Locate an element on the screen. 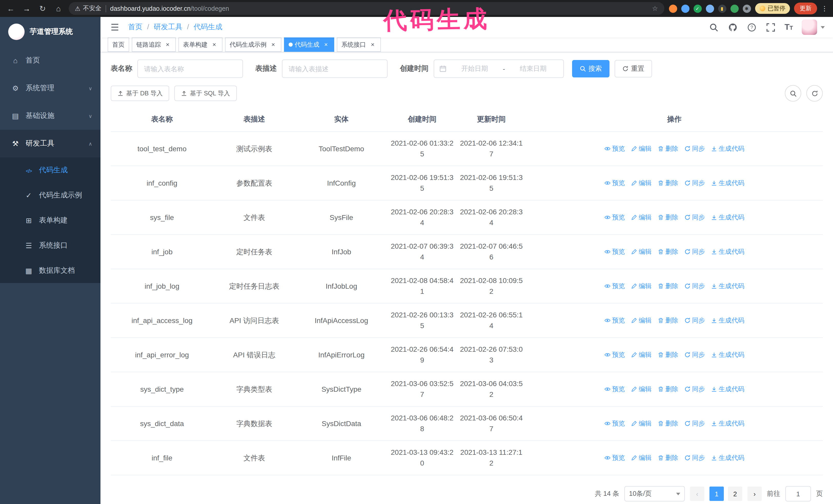 This screenshot has width=833, height=504. address-bar: ⚠ 不安全 dashboard.yudao.iocoder.cn/tool/co… is located at coordinates (366, 8).